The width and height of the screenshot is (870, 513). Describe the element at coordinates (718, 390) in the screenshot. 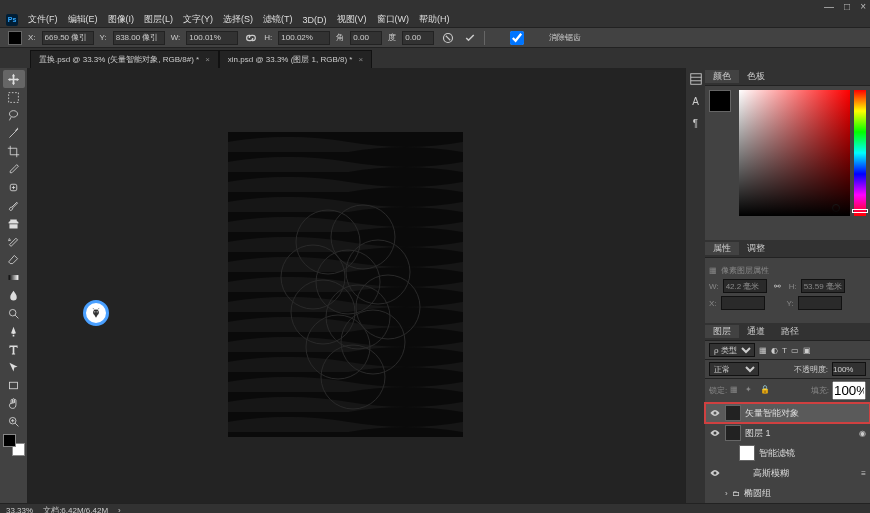

I see `lock-label: 锁定:` at that location.